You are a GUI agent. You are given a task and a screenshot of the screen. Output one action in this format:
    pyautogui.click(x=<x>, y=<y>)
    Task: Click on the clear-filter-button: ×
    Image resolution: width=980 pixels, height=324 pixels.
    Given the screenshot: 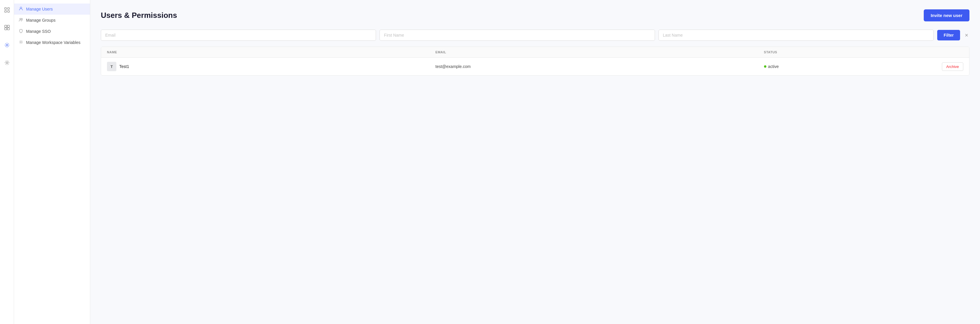 What is the action you would take?
    pyautogui.click(x=966, y=35)
    